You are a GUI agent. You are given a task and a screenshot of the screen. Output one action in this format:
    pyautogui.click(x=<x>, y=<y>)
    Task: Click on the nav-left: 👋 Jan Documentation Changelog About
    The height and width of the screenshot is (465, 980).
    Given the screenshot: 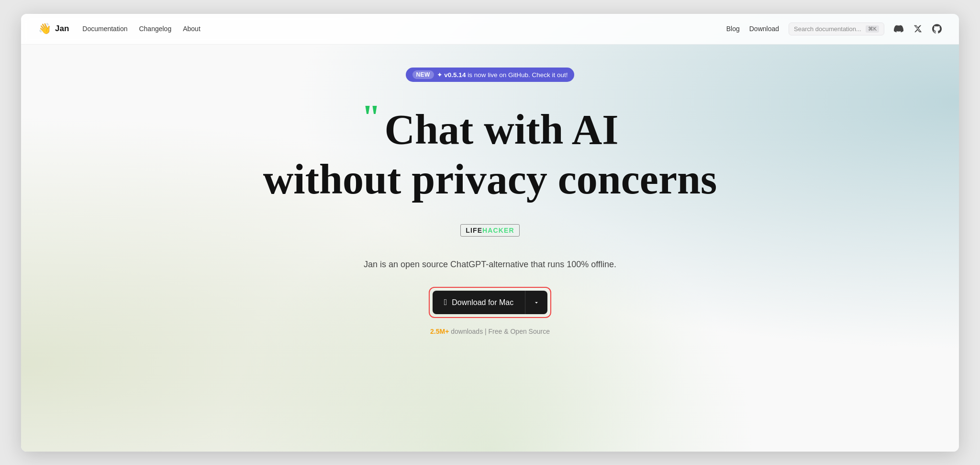 What is the action you would take?
    pyautogui.click(x=120, y=29)
    